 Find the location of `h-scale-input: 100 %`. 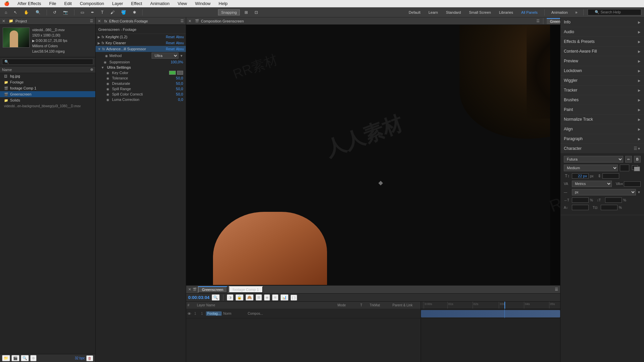

h-scale-input: 100 % is located at coordinates (580, 200).